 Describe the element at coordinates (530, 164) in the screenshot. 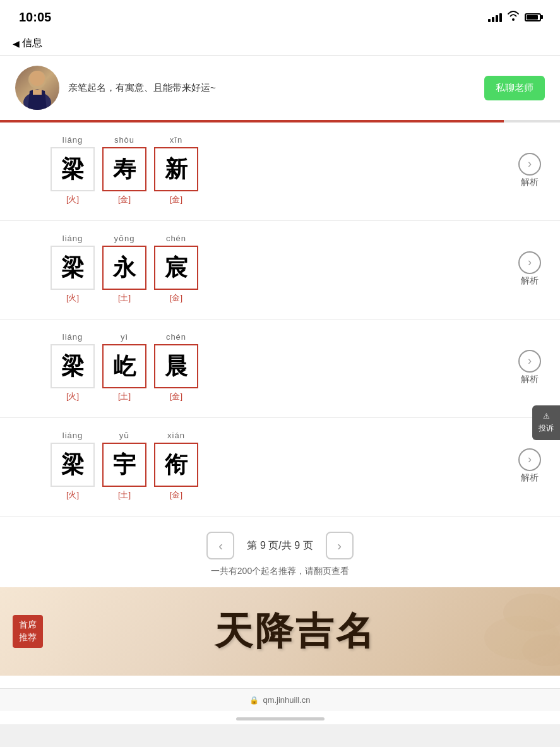

I see `analyze-circle-icon-0: ›` at that location.